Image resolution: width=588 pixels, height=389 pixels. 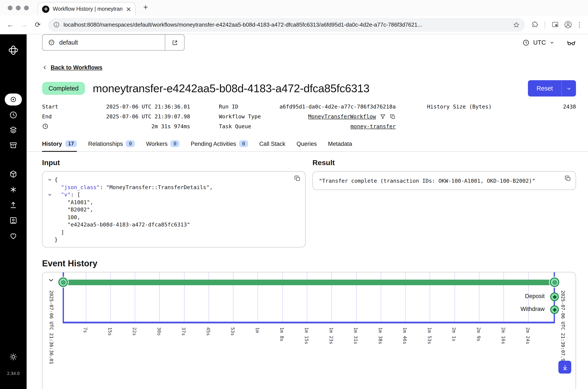 I want to click on browser-panel-icon, so click(x=555, y=25).